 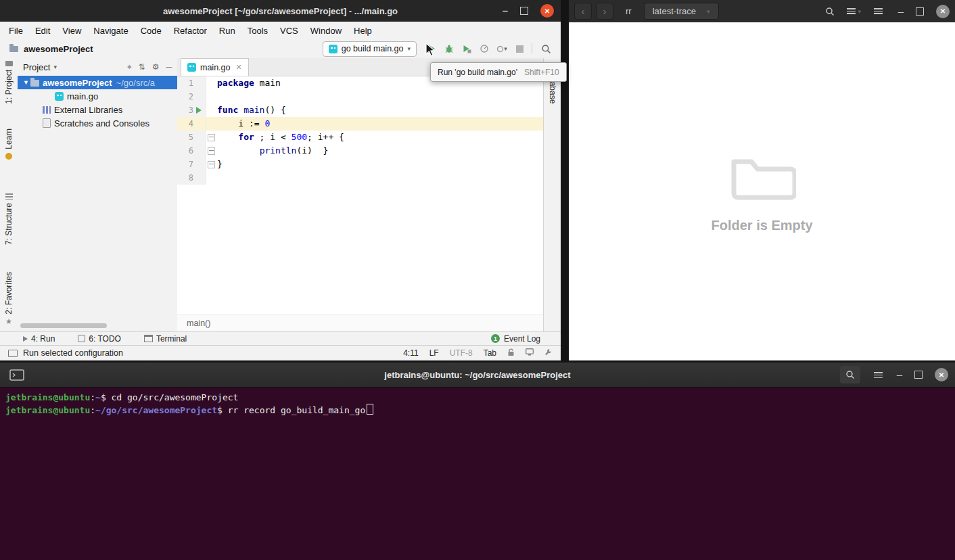 I want to click on run-with-coverage-button, so click(x=467, y=49).